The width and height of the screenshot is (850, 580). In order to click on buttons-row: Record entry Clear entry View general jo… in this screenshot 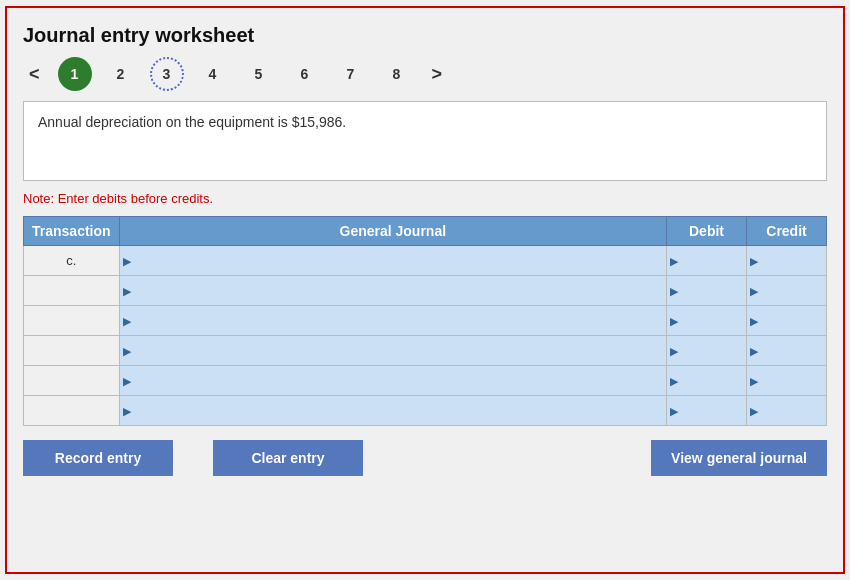, I will do `click(425, 458)`.